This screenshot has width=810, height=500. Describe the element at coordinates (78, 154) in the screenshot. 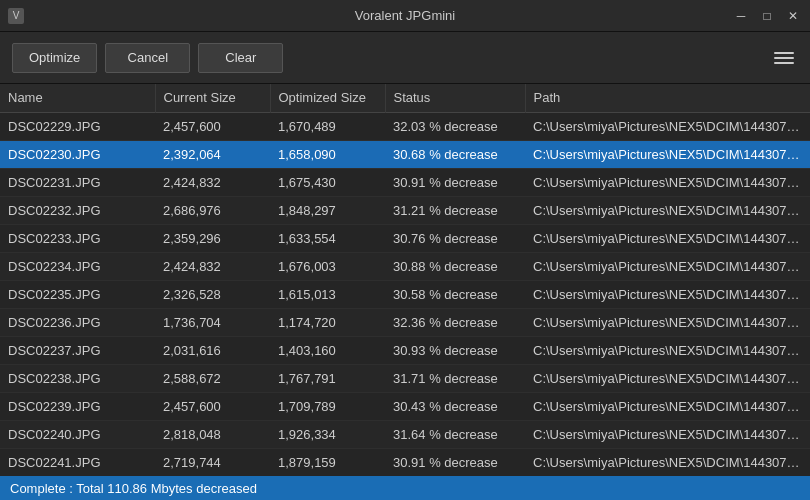

I see `cell-name: DSC02230.JPG` at that location.